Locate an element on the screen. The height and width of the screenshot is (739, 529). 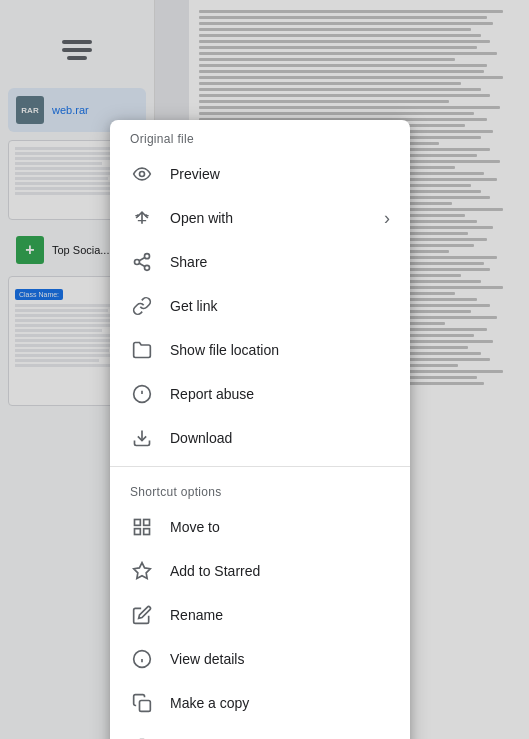
menu-item-add-starred: Add to Starred is located at coordinates (260, 571).